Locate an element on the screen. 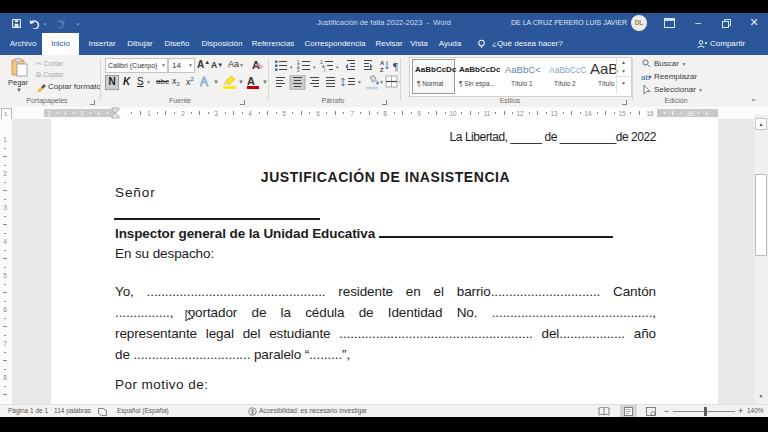 Image resolution: width=768 pixels, height=432 pixels. svg-text: 14 is located at coordinates (588, 114).